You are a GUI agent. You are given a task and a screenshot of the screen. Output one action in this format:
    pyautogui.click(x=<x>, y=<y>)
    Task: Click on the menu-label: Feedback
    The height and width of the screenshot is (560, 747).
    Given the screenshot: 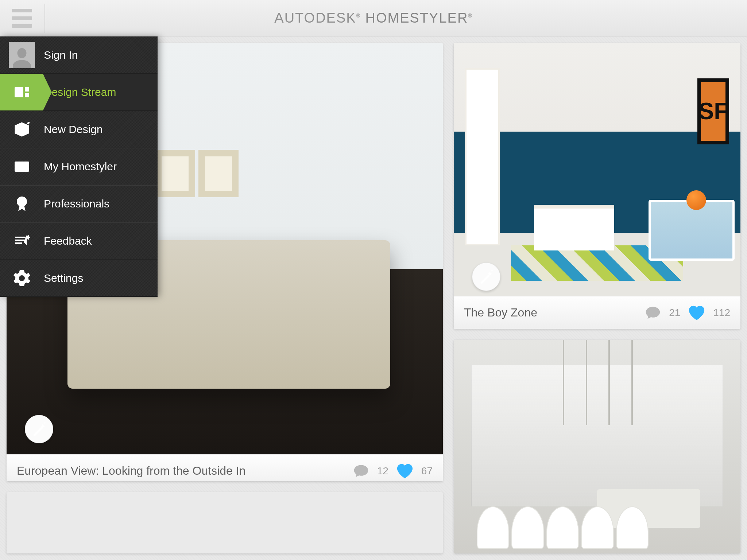 What is the action you would take?
    pyautogui.click(x=68, y=241)
    